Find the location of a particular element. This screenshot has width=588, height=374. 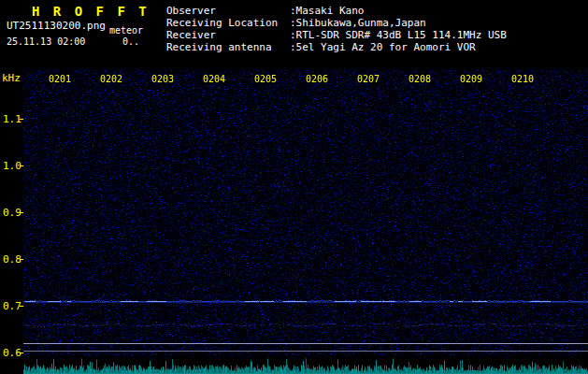

counter-label: 0.. is located at coordinates (131, 41).